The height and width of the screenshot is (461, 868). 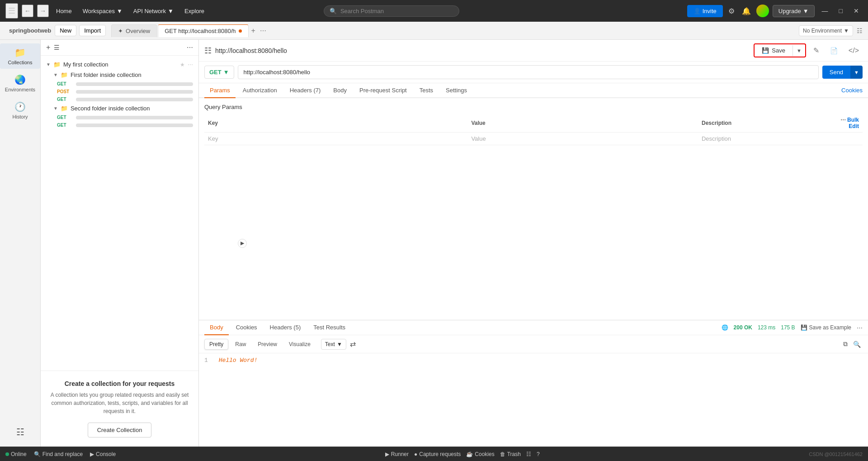 I want to click on visualize-button: Visualize, so click(x=300, y=344).